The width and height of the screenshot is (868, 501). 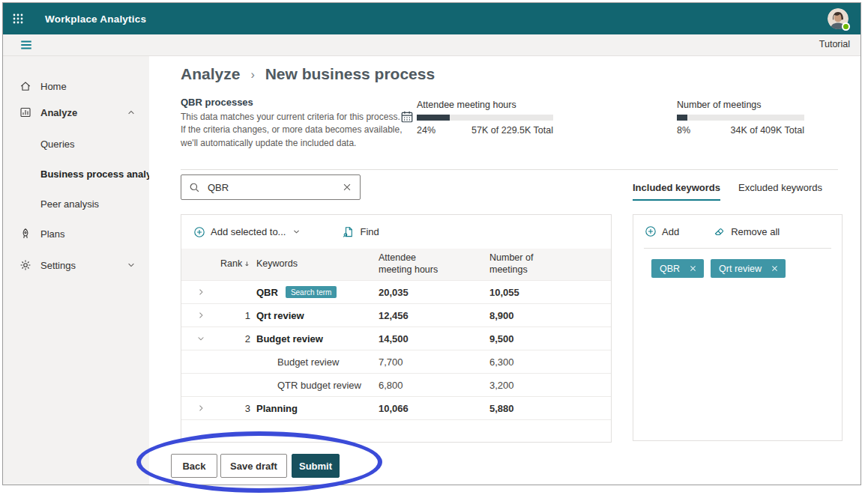 I want to click on keyword-chip: Qrt review, so click(x=748, y=268).